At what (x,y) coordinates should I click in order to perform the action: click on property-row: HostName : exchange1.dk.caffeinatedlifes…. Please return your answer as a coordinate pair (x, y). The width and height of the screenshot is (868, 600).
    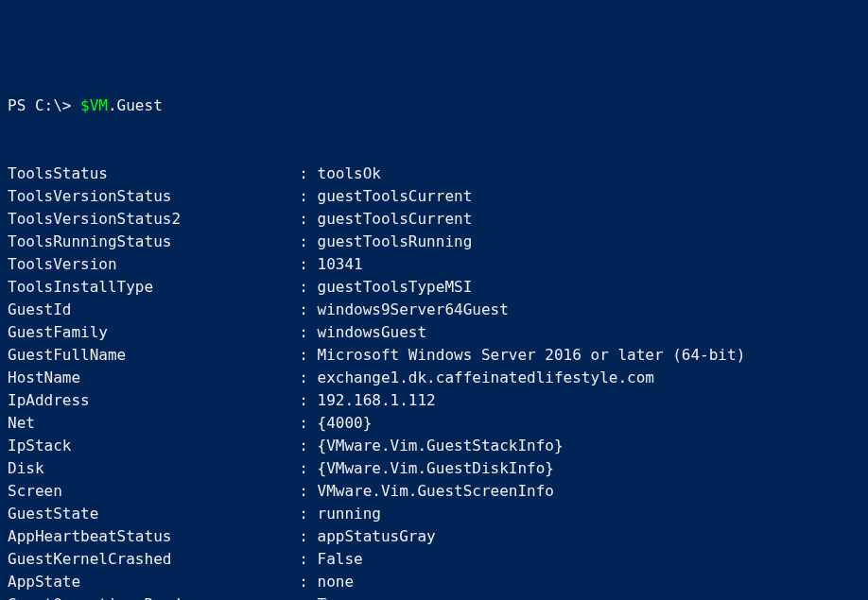
    Looking at the image, I should click on (434, 378).